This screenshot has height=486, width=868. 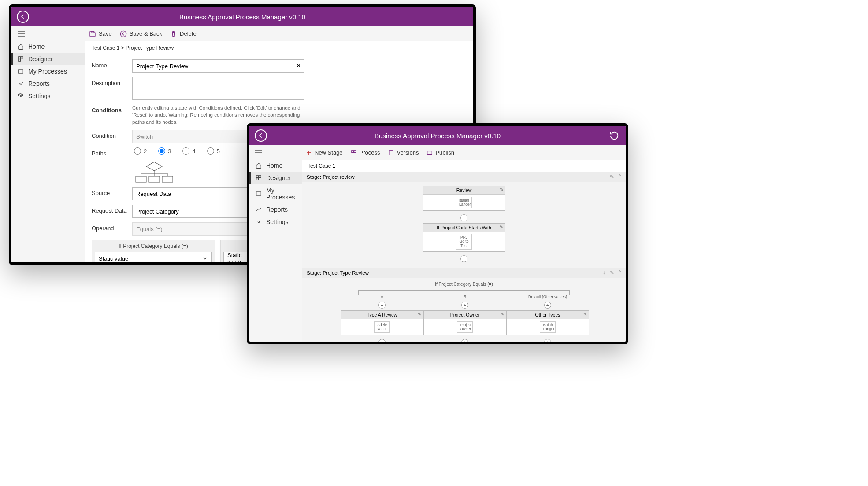 I want to click on assignee-chip: Isaiah Langer, so click(x=464, y=202).